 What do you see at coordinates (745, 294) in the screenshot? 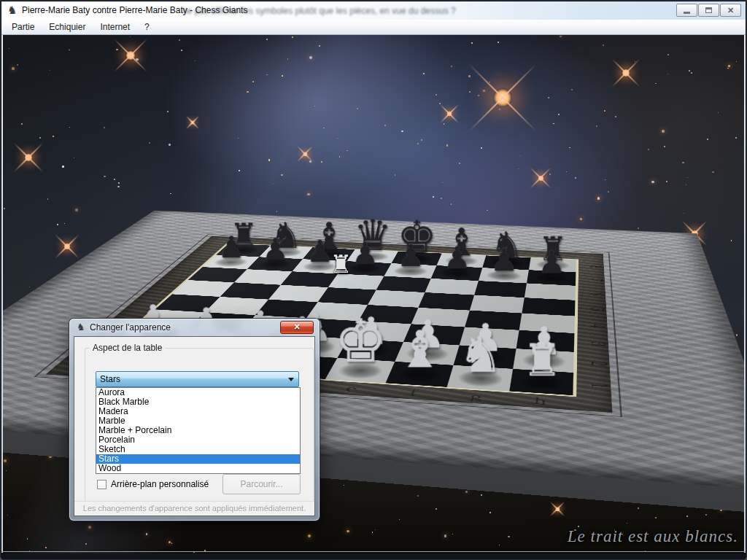
I see `window-frame-right` at bounding box center [745, 294].